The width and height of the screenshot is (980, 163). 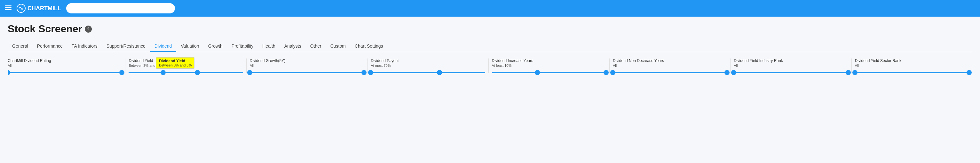 I want to click on slider-track-dividend-yield-industry-rank, so click(x=791, y=73).